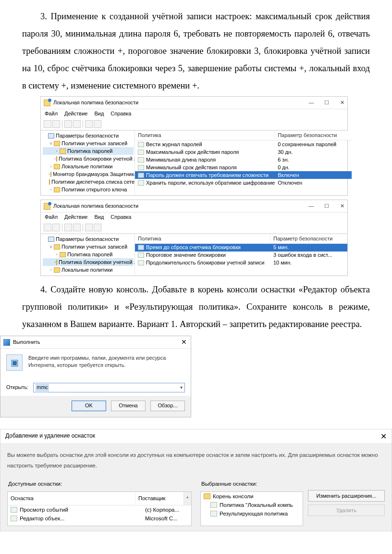 The height and width of the screenshot is (554, 392). I want to click on open-combobox: mmc, so click(109, 388).